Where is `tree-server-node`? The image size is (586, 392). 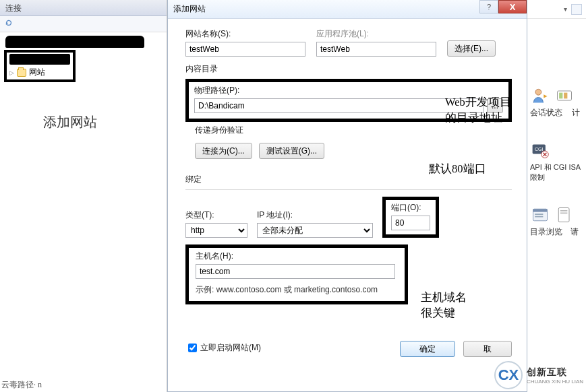
tree-server-node is located at coordinates (75, 42).